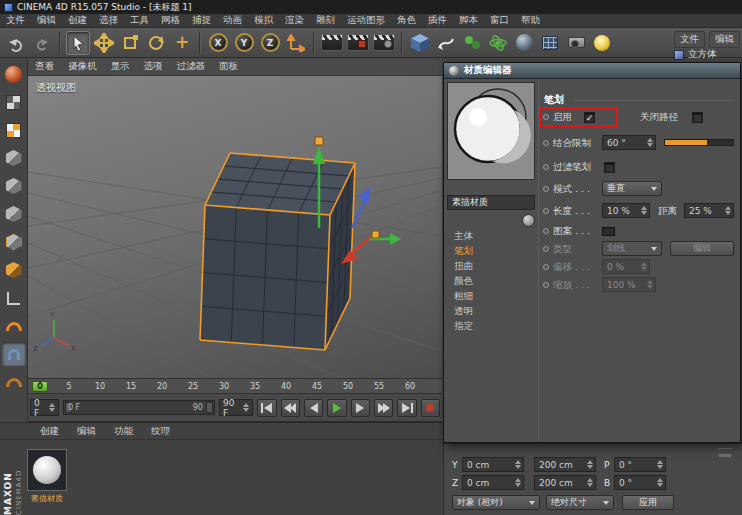 The width and height of the screenshot is (742, 515). I want to click on material-thumbnail, so click(47, 470).